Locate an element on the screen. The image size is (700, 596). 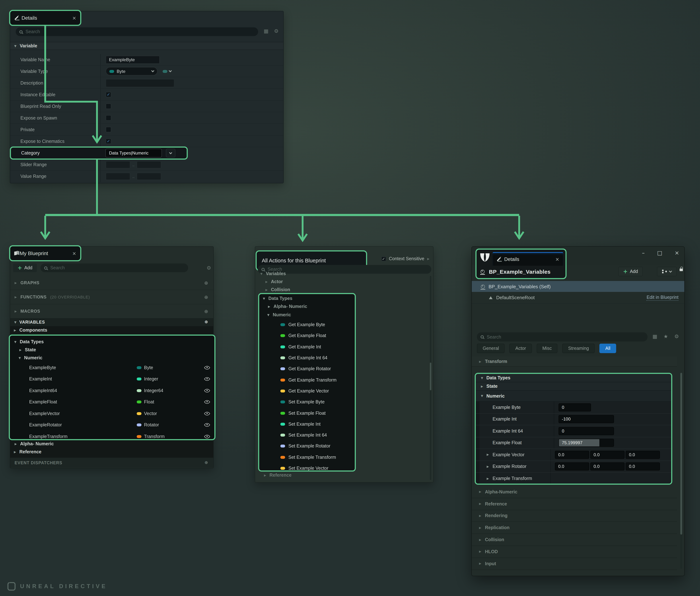
action-item: Get Example Float is located at coordinates (307, 336).